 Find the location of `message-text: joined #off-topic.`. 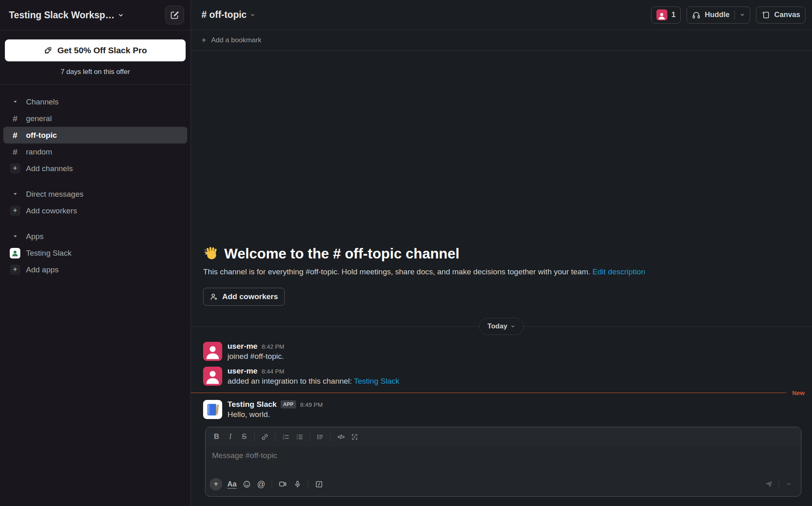

message-text: joined #off-topic. is located at coordinates (256, 356).